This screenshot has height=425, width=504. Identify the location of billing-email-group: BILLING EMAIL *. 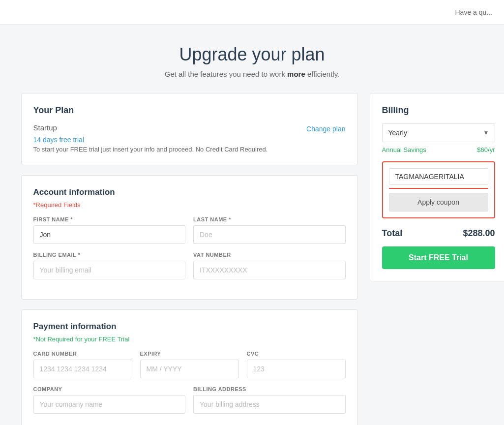
(110, 266).